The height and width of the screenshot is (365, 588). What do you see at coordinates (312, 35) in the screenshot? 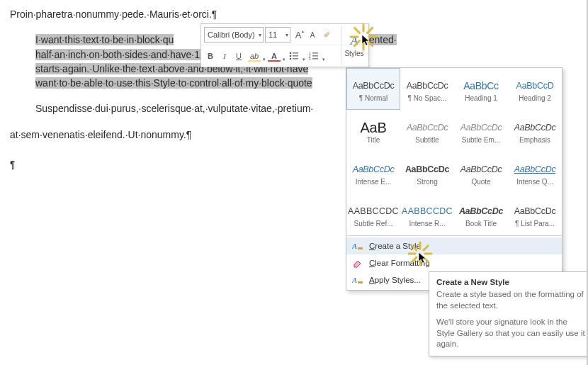
I see `shrink-font-button: A` at bounding box center [312, 35].